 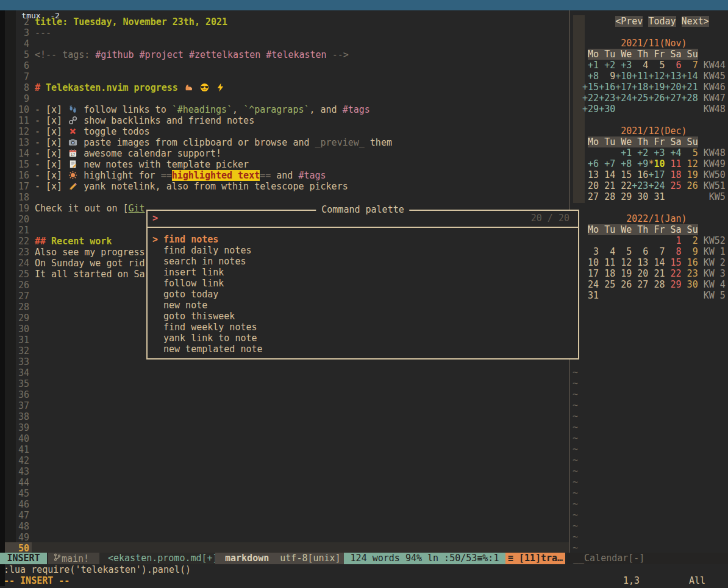 I want to click on text-token: +30, so click(x=607, y=109).